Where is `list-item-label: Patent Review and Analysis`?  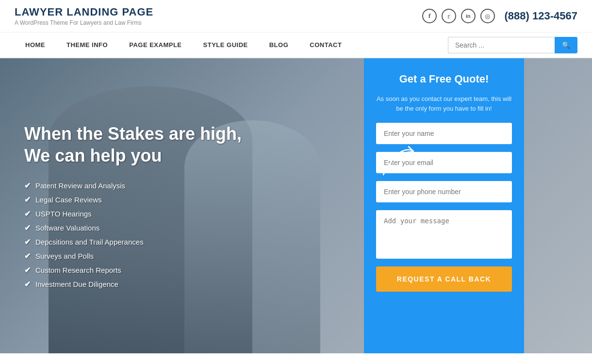 list-item-label: Patent Review and Analysis is located at coordinates (81, 185).